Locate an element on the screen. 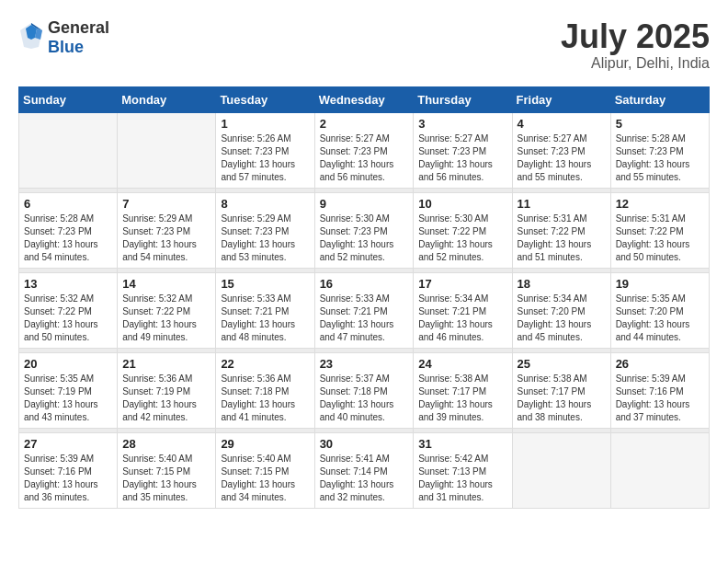  logo: General Blue is located at coordinates (64, 38).